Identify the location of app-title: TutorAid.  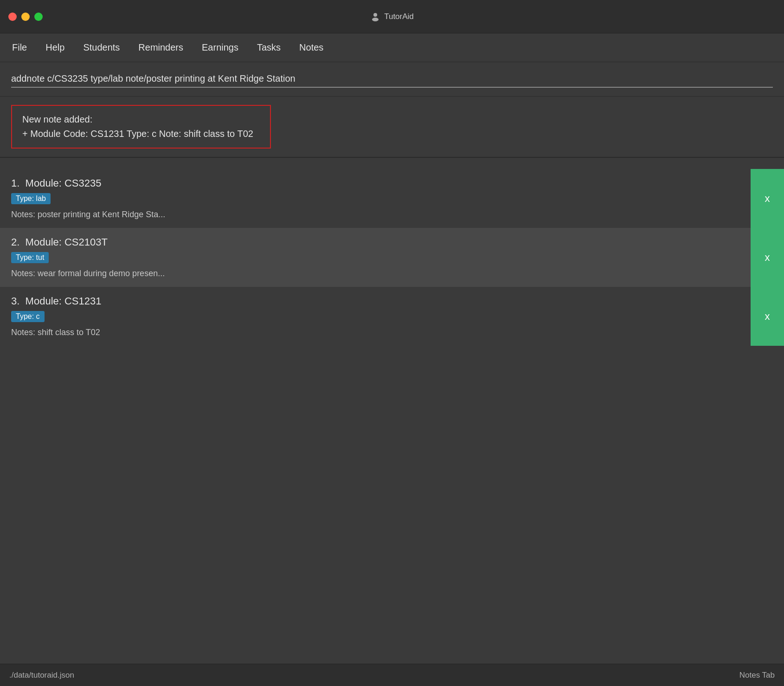
(399, 17).